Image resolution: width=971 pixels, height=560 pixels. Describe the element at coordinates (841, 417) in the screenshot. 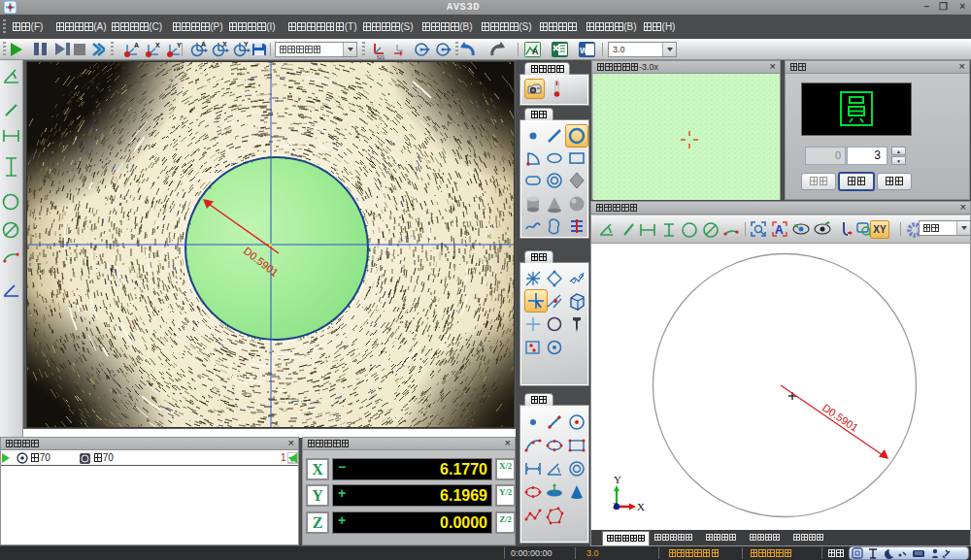

I see `svg-text: D0.5901` at that location.